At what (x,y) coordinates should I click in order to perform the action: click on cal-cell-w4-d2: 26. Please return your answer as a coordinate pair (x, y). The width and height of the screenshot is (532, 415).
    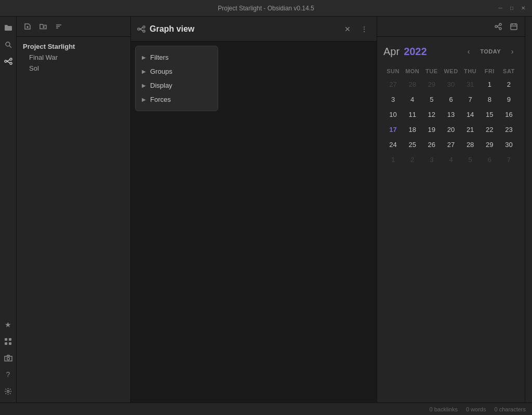
    Looking at the image, I should click on (431, 144).